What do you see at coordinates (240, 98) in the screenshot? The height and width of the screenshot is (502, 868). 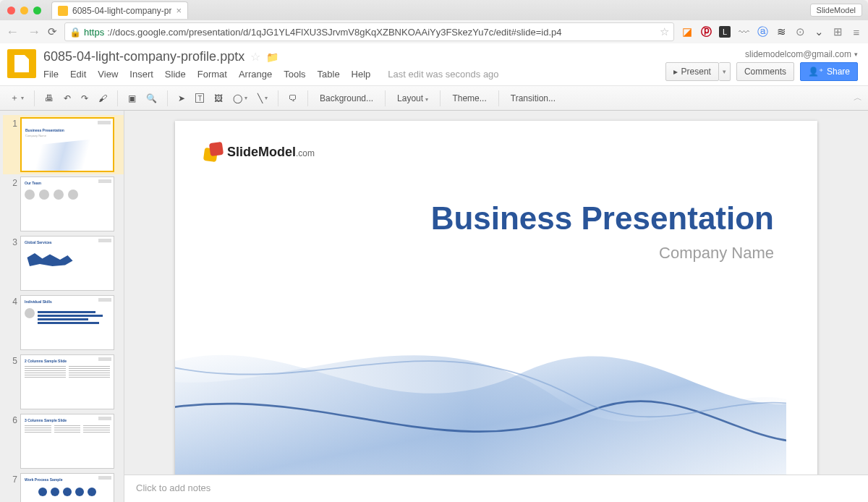 I see `shape-tool-icon: ◯▾` at bounding box center [240, 98].